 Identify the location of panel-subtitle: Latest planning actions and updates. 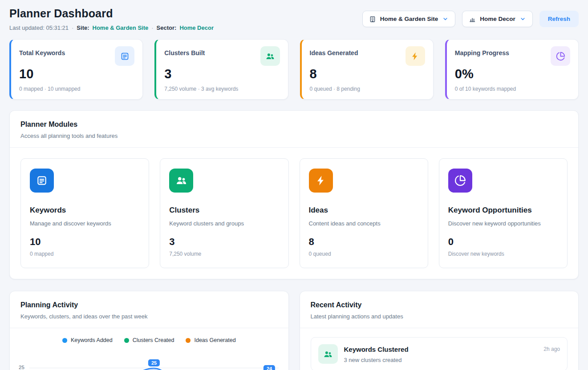
(439, 317).